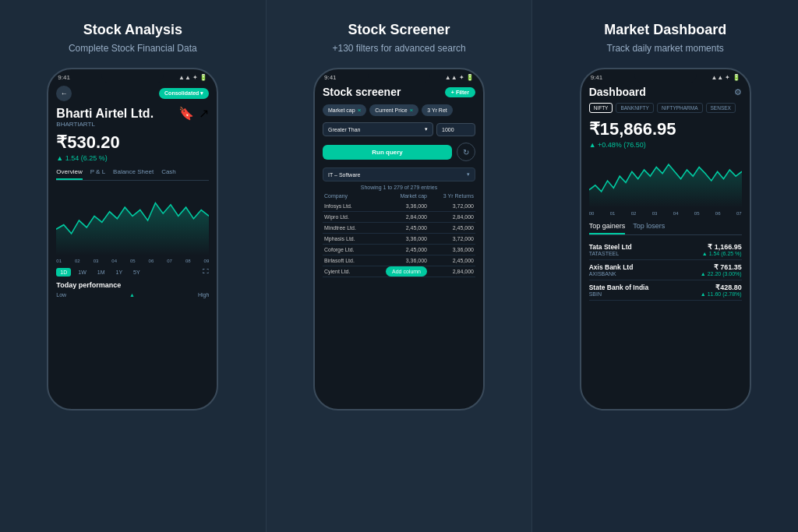 This screenshot has width=798, height=532. Describe the element at coordinates (666, 181) in the screenshot. I see `market-chart` at that location.